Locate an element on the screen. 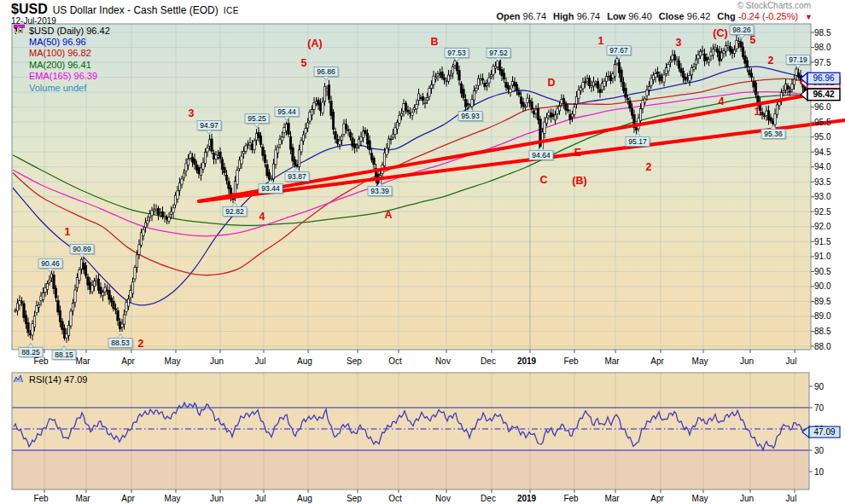 The height and width of the screenshot is (504, 845). chart-title: $USD US Dollar Index - Cash Settle (EOD)… is located at coordinates (125, 9).